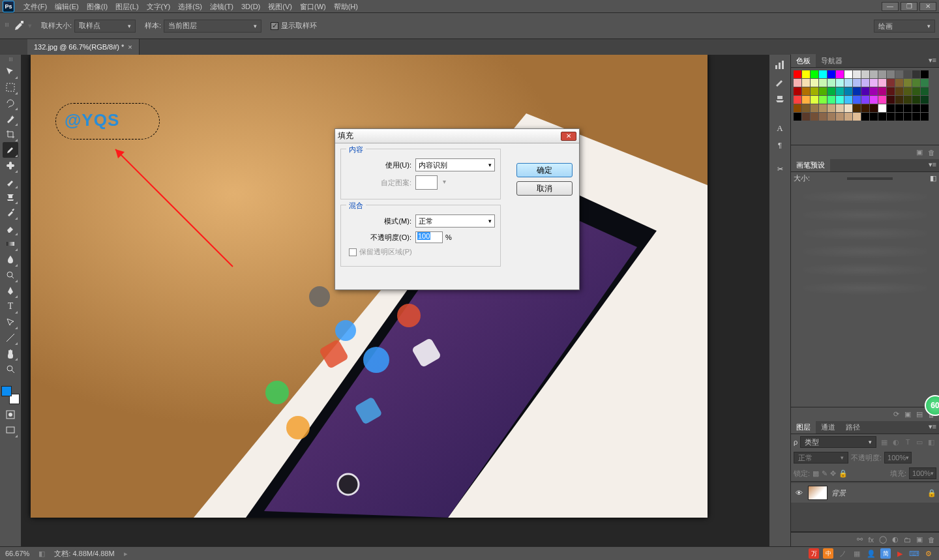  What do you see at coordinates (455, 165) in the screenshot?
I see `use-select: 内容识别▾` at bounding box center [455, 165].